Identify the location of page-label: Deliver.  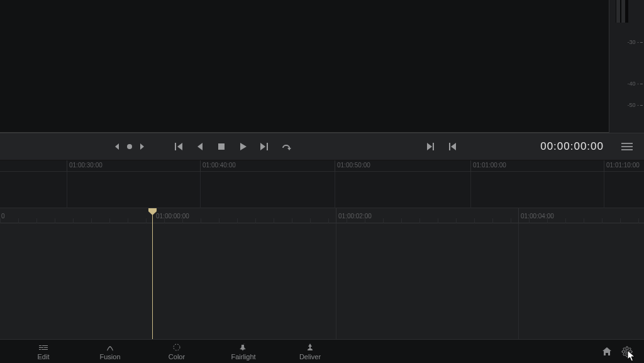
(310, 357).